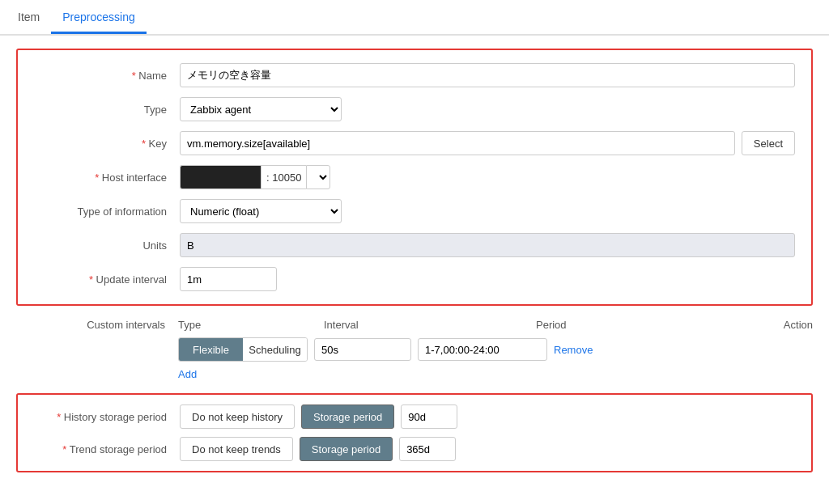  Describe the element at coordinates (348, 417) in the screenshot. I see `history-storage-period-btn: Storage period` at that location.